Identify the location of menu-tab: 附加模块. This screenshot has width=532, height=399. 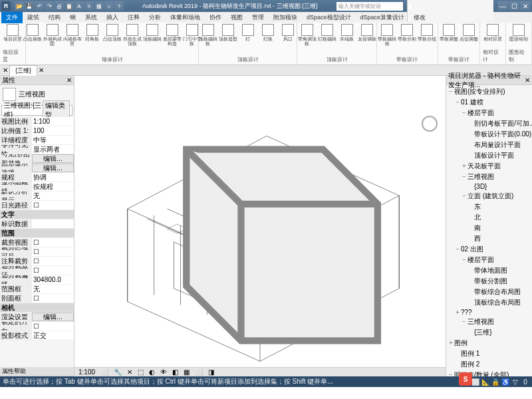
(285, 17).